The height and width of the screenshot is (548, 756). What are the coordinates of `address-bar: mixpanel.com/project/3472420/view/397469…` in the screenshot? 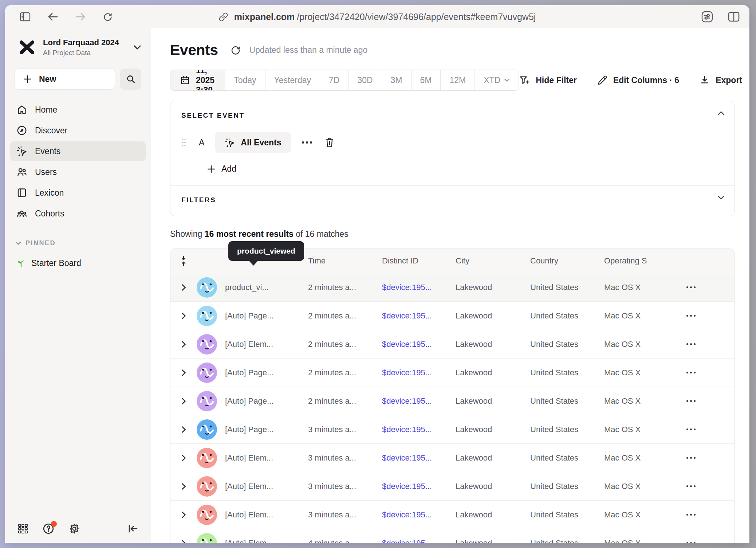 It's located at (377, 17).